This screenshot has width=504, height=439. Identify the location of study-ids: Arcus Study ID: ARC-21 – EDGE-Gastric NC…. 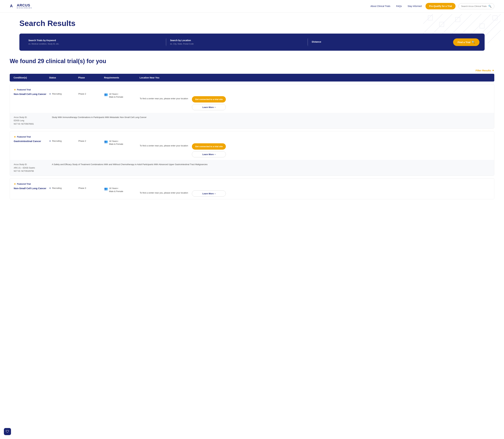
(31, 168).